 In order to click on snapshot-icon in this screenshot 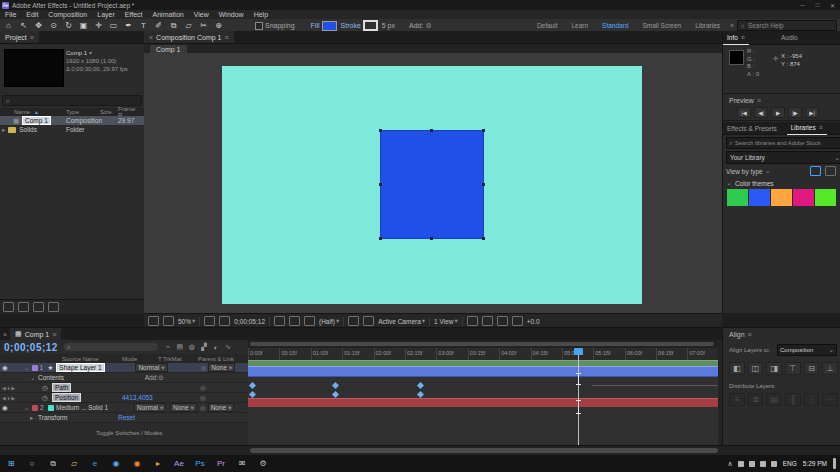, I will do `click(280, 321)`.